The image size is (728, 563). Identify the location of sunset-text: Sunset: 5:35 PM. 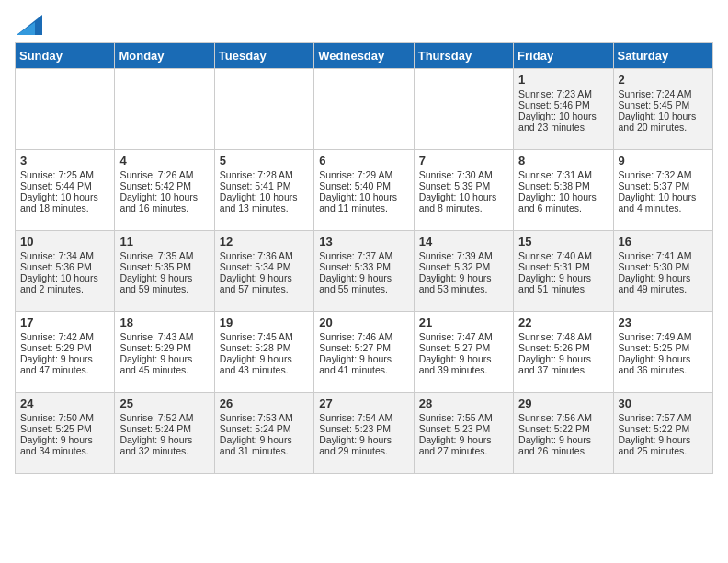
(164, 267).